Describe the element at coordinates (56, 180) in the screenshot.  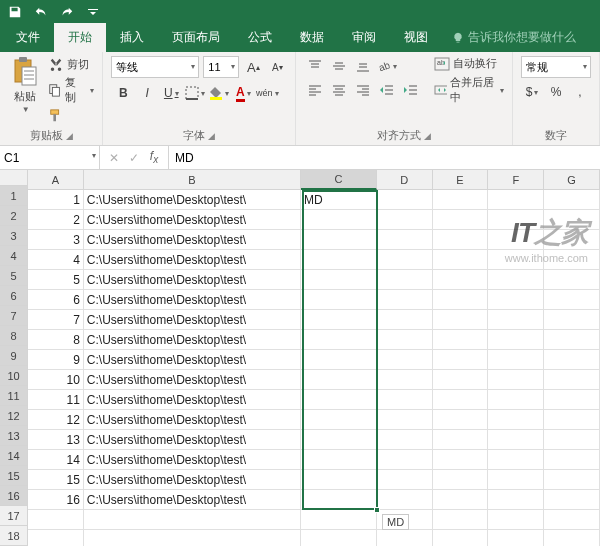
I see `col-header-A: A` at that location.